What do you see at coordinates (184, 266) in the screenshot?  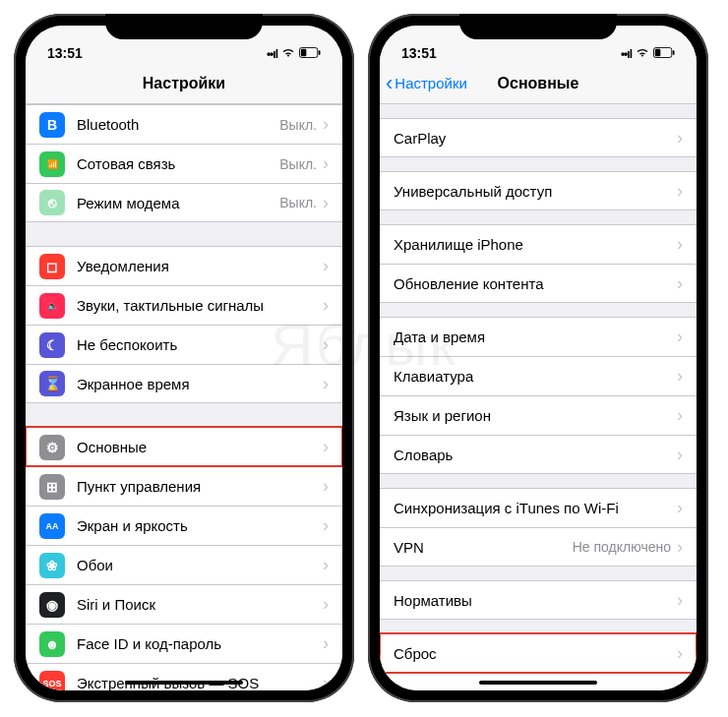 I see `row-уведомления: ◻Уведомления›` at bounding box center [184, 266].